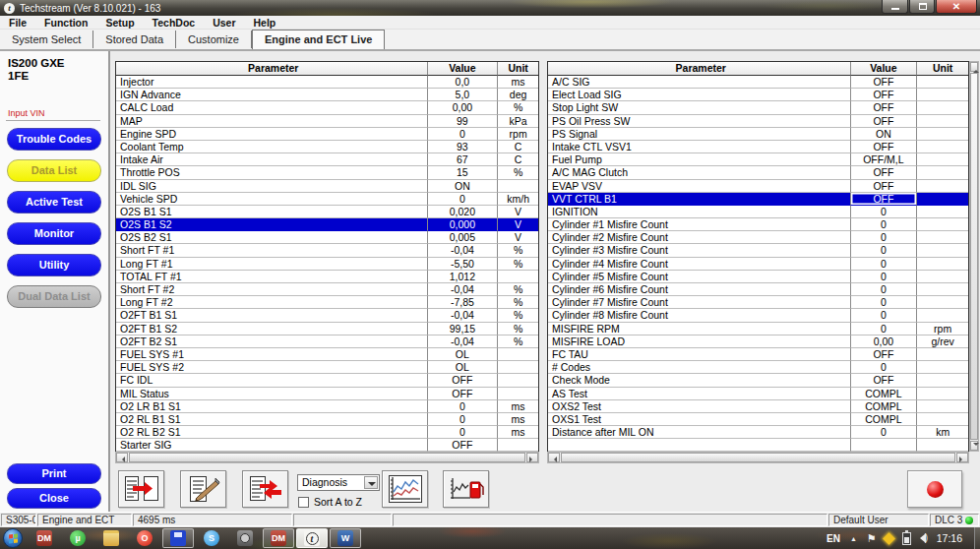  I want to click on table-row: EVAP VSVOFF, so click(758, 187).